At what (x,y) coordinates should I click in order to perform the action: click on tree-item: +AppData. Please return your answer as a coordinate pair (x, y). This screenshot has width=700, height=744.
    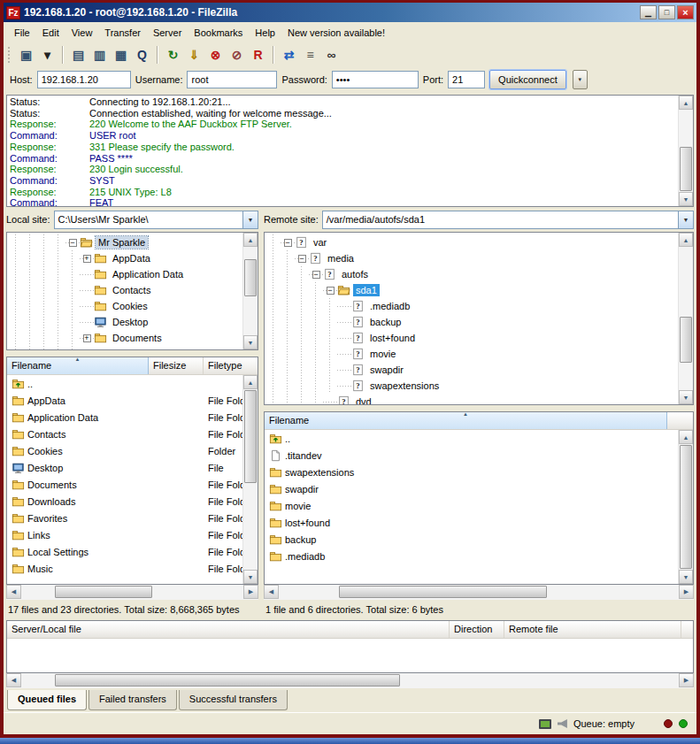
    Looking at the image, I should click on (126, 258).